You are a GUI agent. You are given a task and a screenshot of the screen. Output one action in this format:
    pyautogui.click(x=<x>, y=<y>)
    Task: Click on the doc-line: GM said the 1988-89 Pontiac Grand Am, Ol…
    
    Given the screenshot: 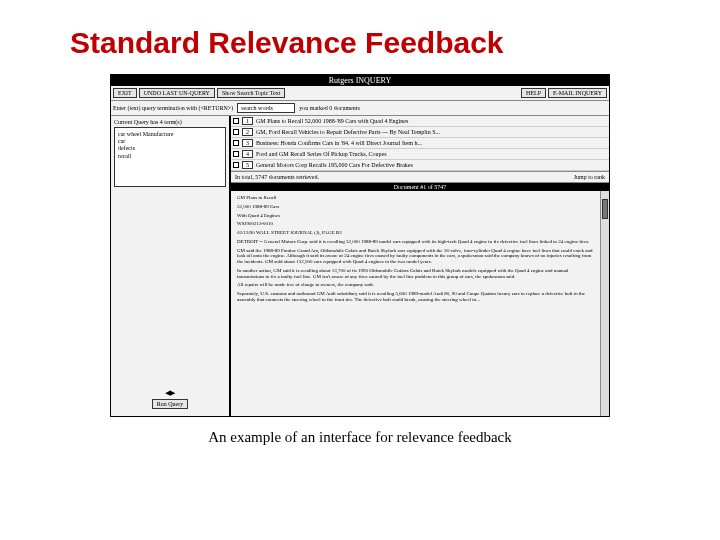 What is the action you would take?
    pyautogui.click(x=416, y=256)
    